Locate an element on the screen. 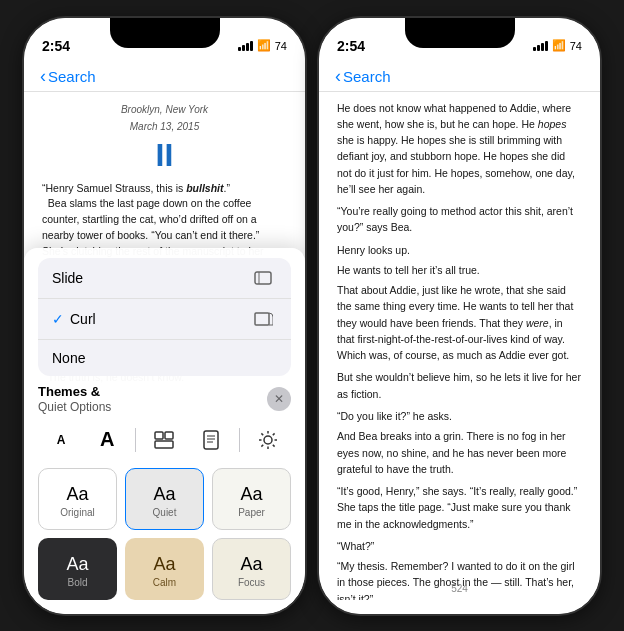 The image size is (624, 631). theme-focus-name: Focus is located at coordinates (252, 582).